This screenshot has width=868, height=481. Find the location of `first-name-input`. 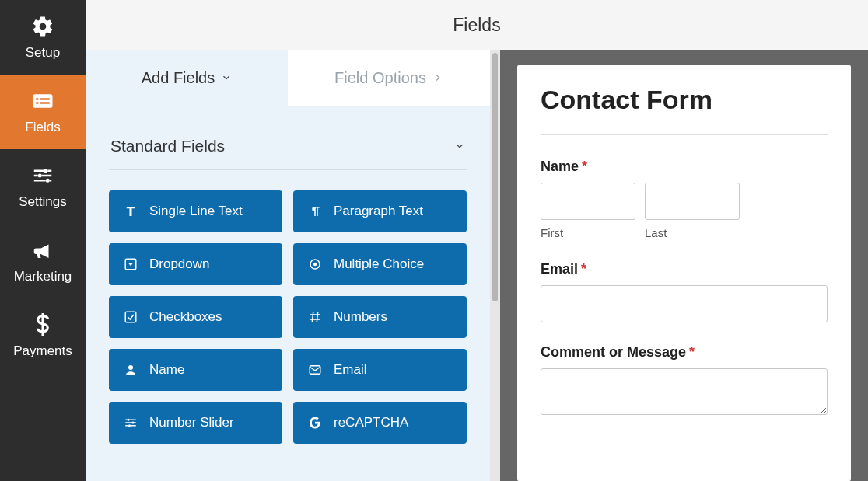

first-name-input is located at coordinates (588, 201).